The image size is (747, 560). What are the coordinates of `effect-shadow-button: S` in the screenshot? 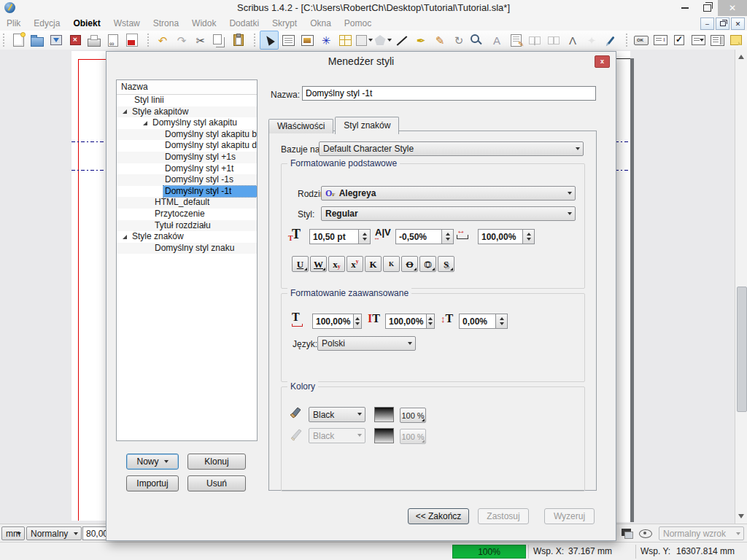 It's located at (446, 264).